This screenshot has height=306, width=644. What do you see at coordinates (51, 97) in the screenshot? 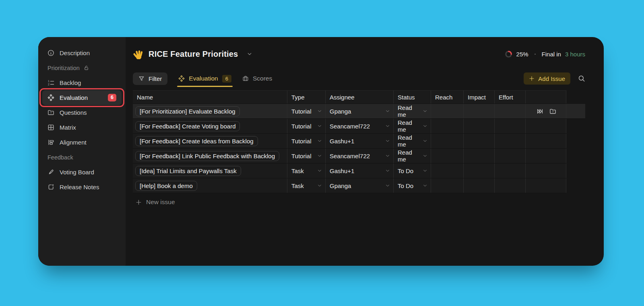
I see `diamonds-icon-holder` at bounding box center [51, 97].